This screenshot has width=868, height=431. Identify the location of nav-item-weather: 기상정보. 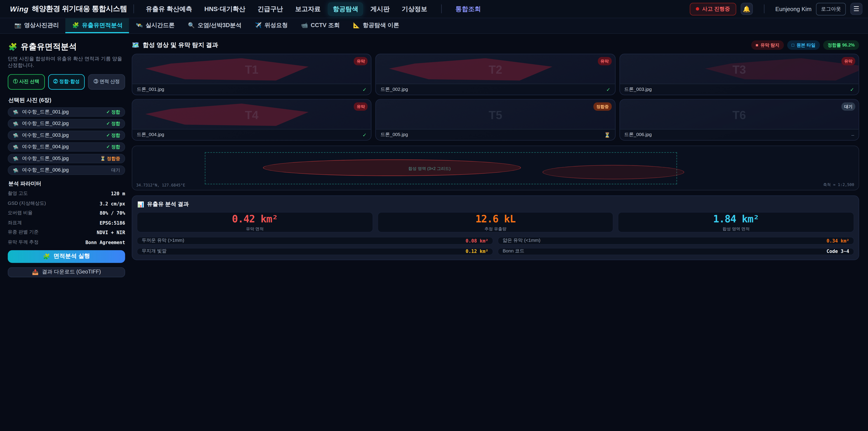
(414, 9).